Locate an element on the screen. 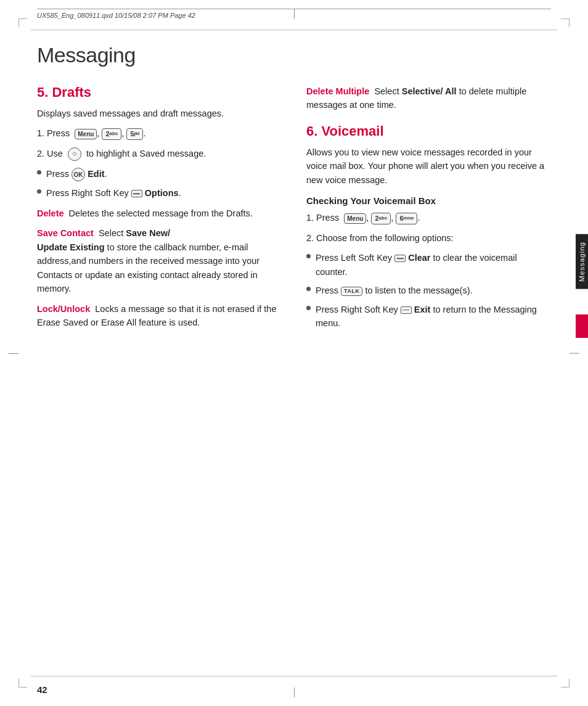 The width and height of the screenshot is (588, 706). rule-top is located at coordinates (294, 30).